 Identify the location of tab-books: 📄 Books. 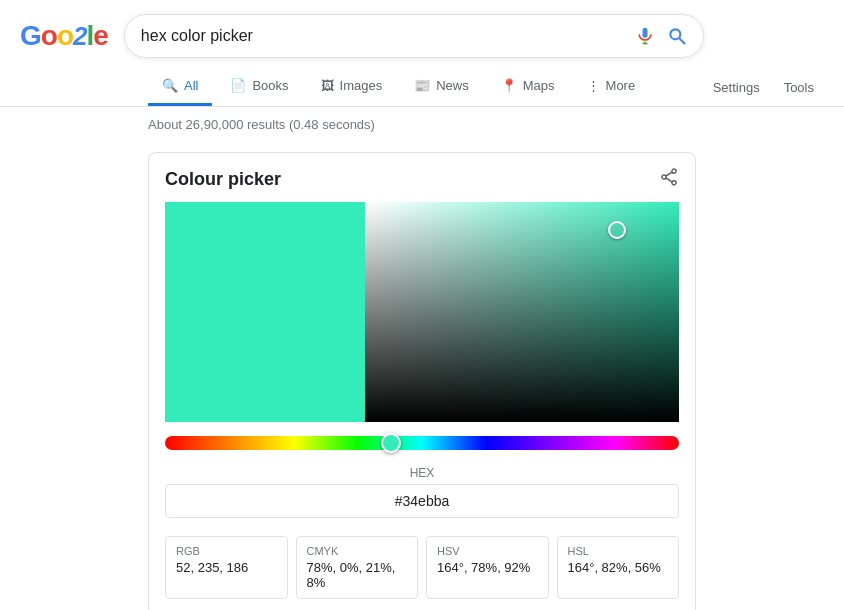
(259, 87).